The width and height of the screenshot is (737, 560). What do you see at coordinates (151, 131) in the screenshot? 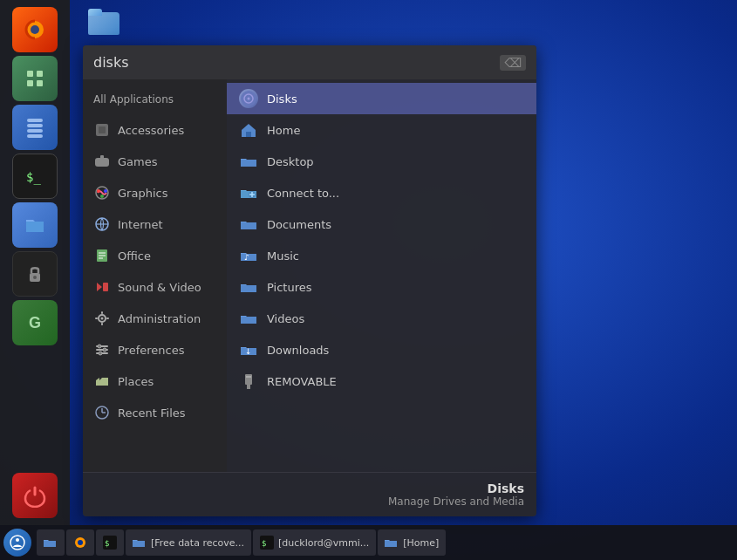
I see `category-accessories-label: Accessories` at bounding box center [151, 131].